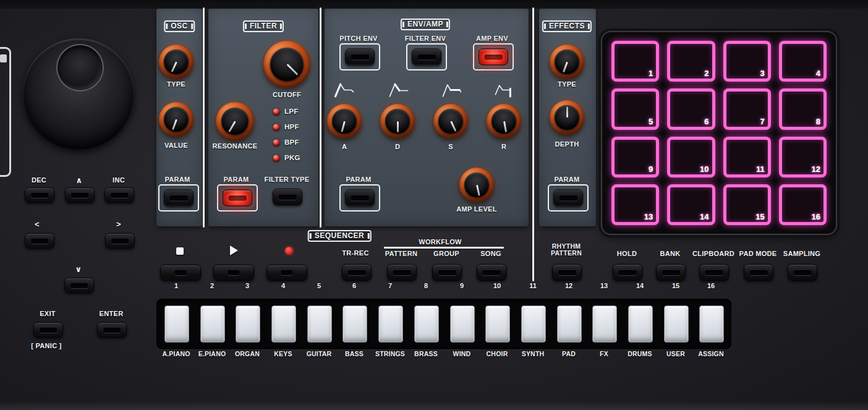 The width and height of the screenshot is (868, 410). I want to click on sampling-button, so click(802, 272).